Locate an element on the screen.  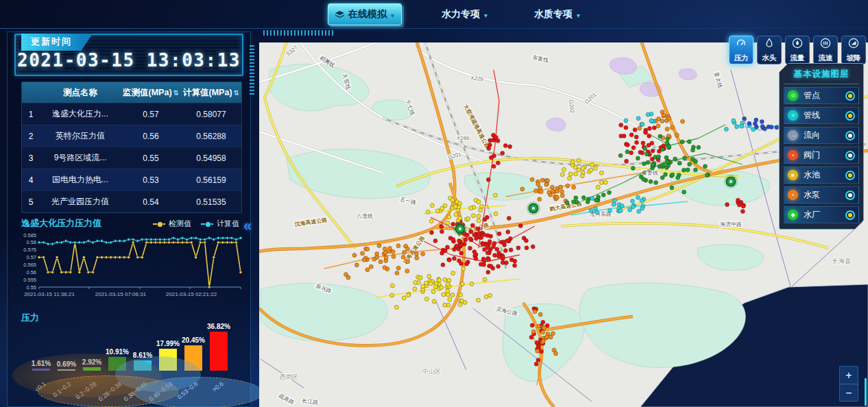
legend-label: 检测值 is located at coordinates (180, 223).